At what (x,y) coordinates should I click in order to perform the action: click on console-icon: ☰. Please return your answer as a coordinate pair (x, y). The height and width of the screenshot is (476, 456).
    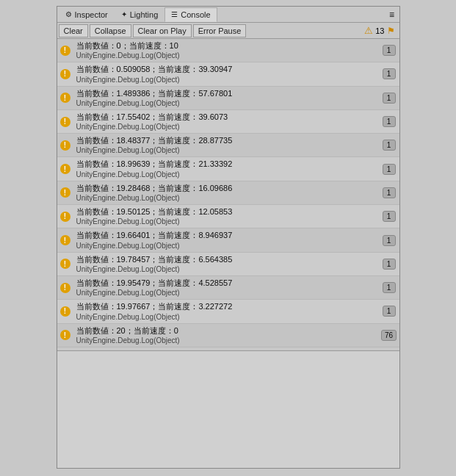
    Looking at the image, I should click on (175, 15).